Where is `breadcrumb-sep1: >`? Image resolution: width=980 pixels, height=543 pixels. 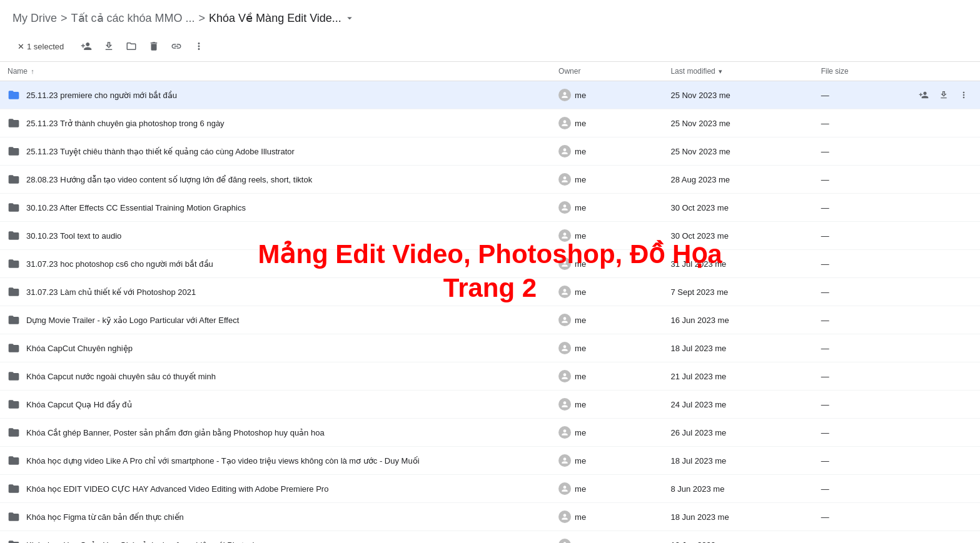
breadcrumb-sep1: > is located at coordinates (64, 19).